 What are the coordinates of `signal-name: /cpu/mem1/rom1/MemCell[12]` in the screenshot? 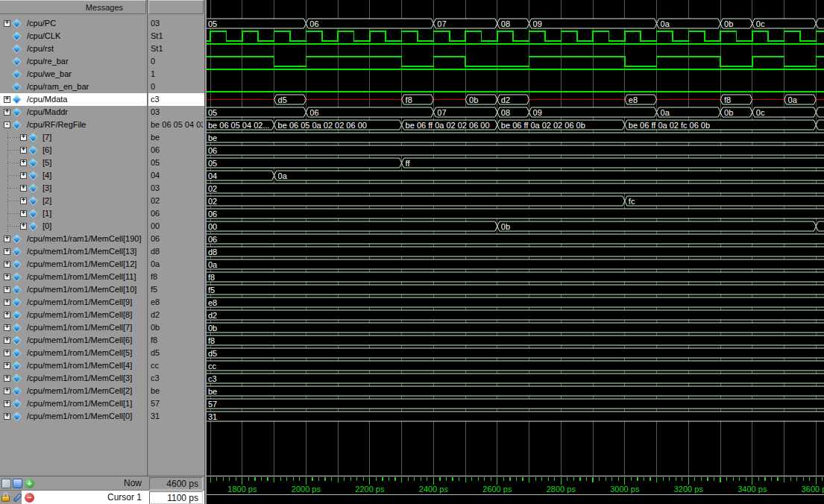 It's located at (82, 264).